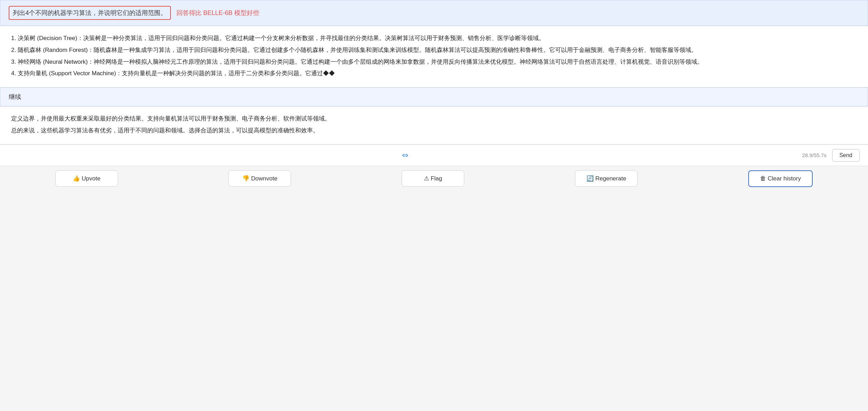  Describe the element at coordinates (218, 13) in the screenshot. I see `question-badge: 回答得比 BELLE-6B 模型好些` at that location.